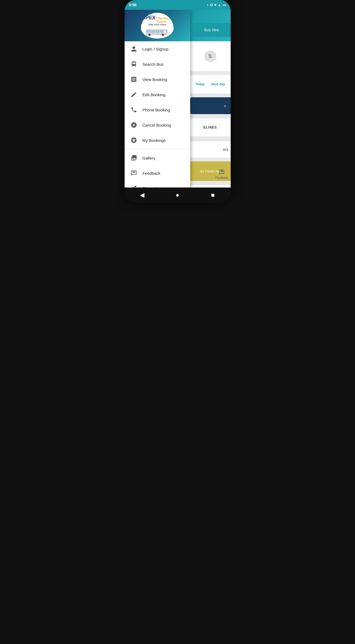 Image resolution: width=355 pixels, height=644 pixels. I want to click on next-day-label: Next day, so click(218, 84).